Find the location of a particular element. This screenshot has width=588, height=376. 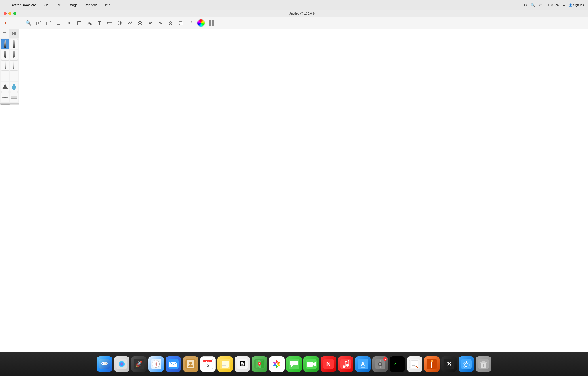

curve-button is located at coordinates (130, 23).